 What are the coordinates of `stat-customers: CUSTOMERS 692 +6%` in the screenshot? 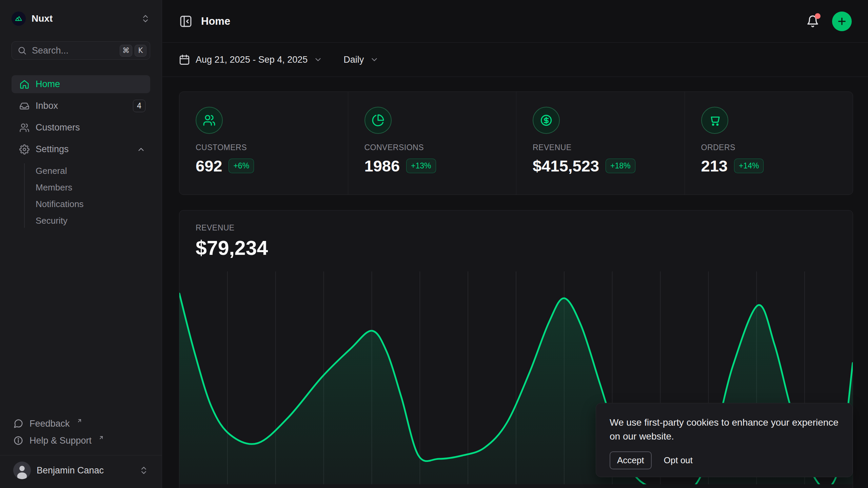 It's located at (264, 143).